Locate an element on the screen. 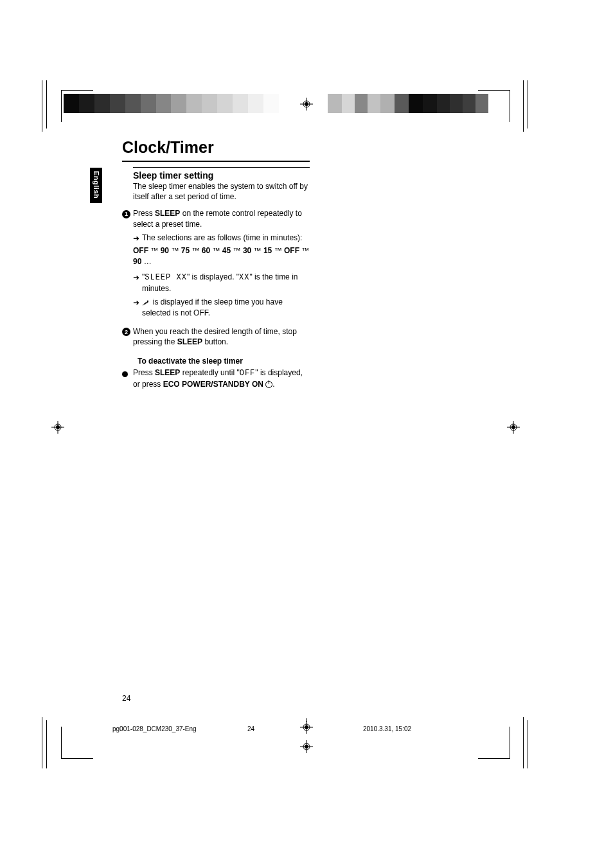 The height and width of the screenshot is (868, 613). step2-text: When you reach the desired length of tim… is located at coordinates (221, 337).